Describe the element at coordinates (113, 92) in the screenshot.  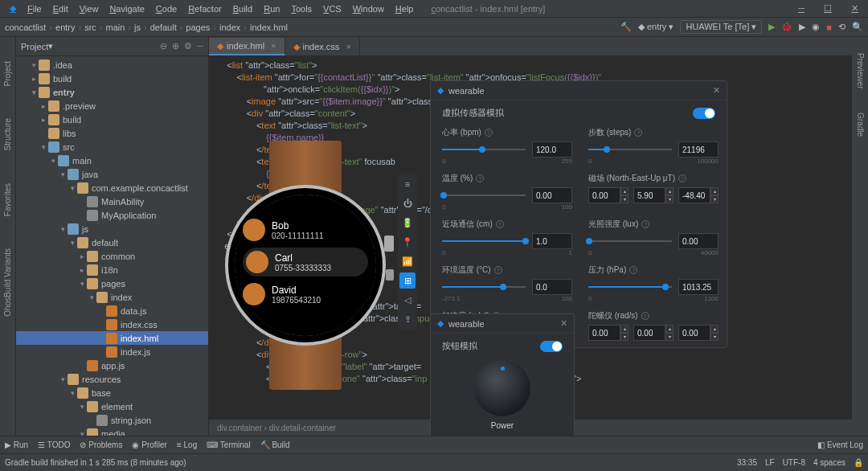
I see `tree-node: ▾entry` at that location.